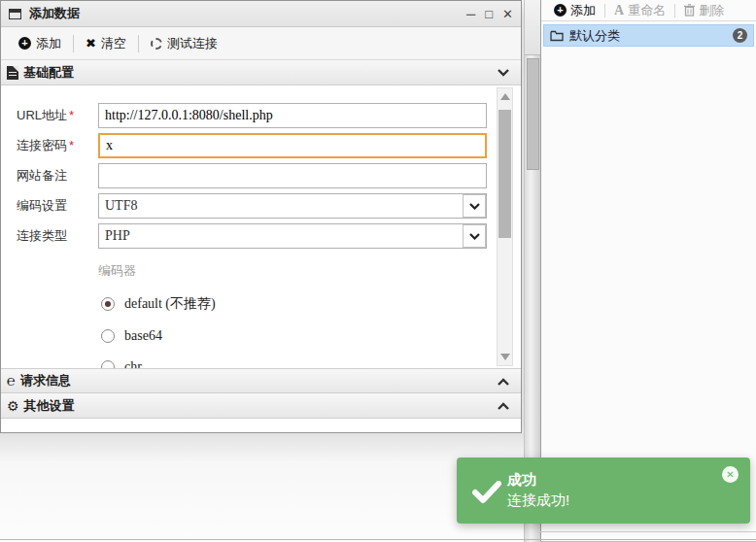 The height and width of the screenshot is (542, 756). What do you see at coordinates (583, 11) in the screenshot?
I see `category-add-label: 添加` at bounding box center [583, 11].